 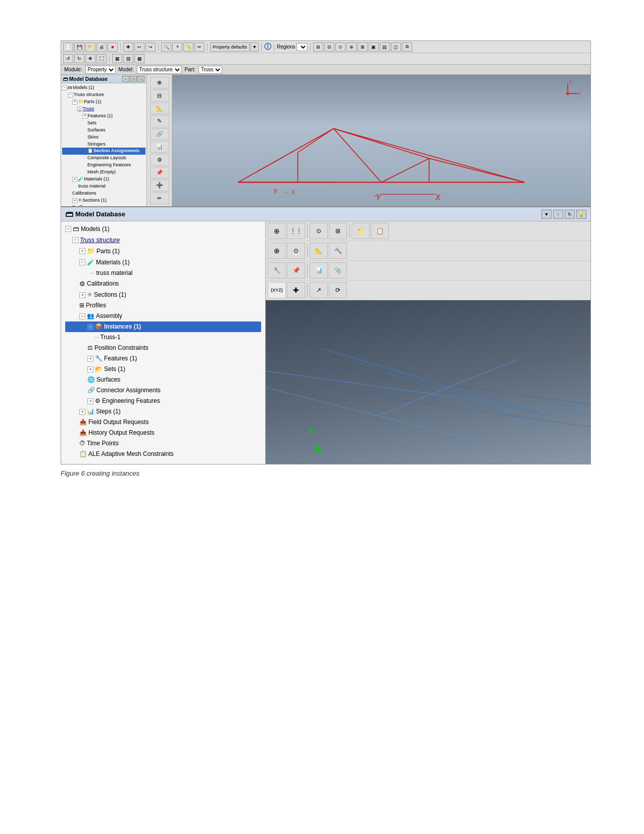 What do you see at coordinates (160, 134) in the screenshot?
I see `side-btn5: 🔗` at bounding box center [160, 134].